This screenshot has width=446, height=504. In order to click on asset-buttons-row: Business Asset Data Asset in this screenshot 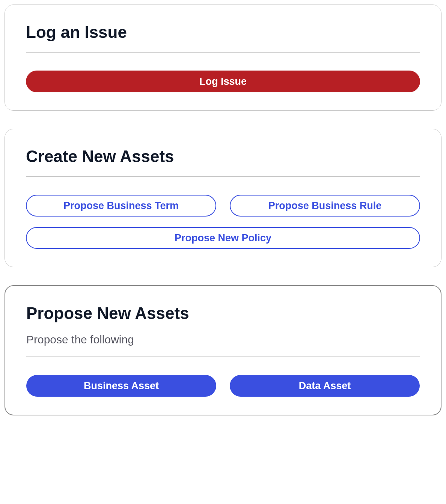, I will do `click(223, 386)`.